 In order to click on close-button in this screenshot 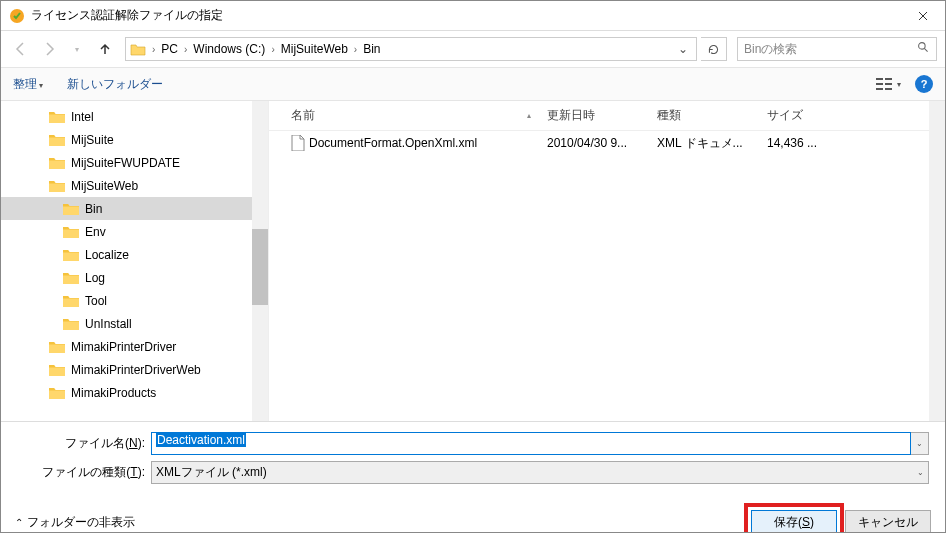, I will do `click(922, 16)`.